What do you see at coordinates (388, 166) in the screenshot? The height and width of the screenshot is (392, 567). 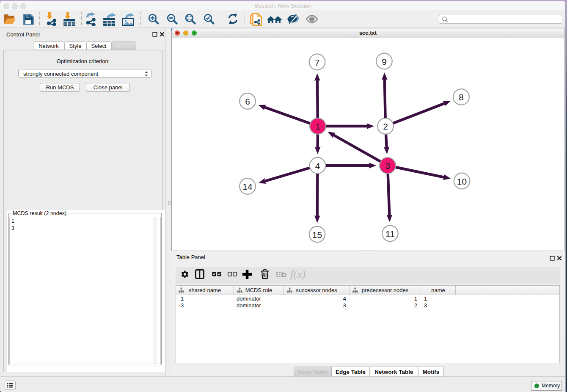 I see `svg-text: 3` at bounding box center [388, 166].